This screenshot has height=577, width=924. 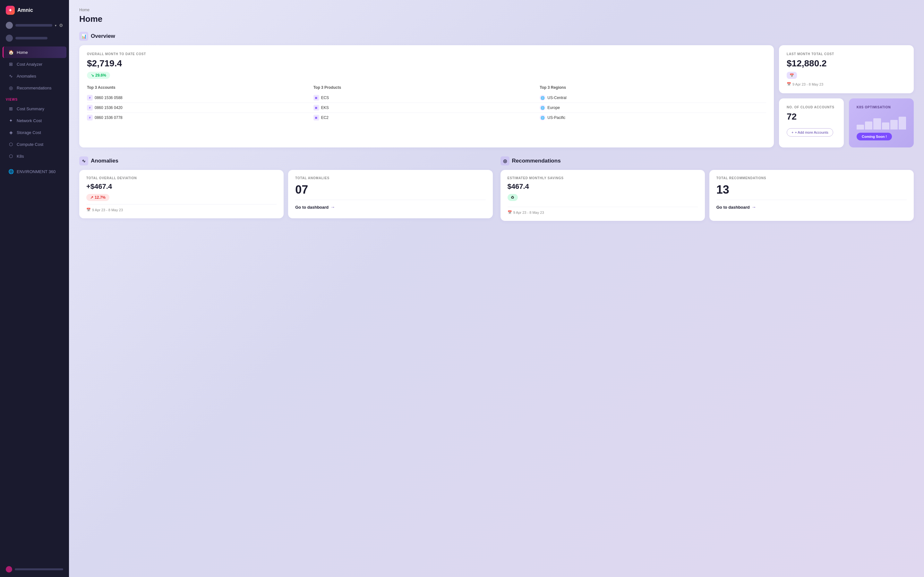 What do you see at coordinates (496, 189) in the screenshot?
I see `bottom-section: ∿ Anomalies TOTAL OVERALL DEVIATION +$46…` at bounding box center [496, 189].